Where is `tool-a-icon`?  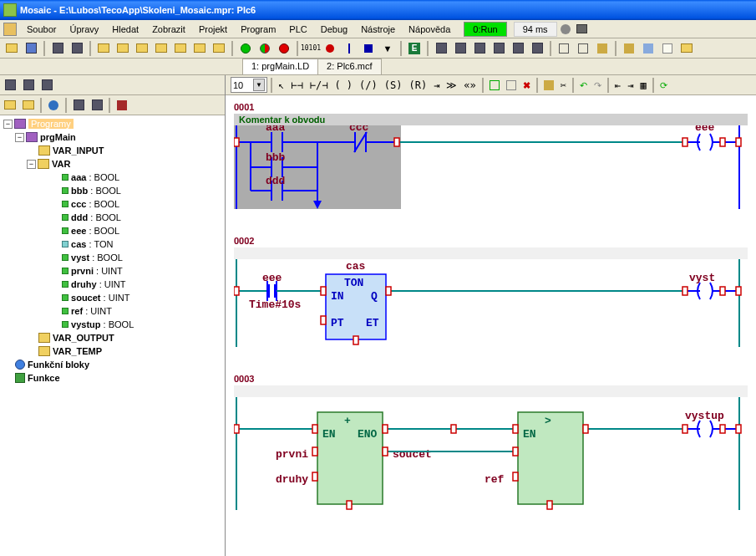 tool-a-icon is located at coordinates (549, 85).